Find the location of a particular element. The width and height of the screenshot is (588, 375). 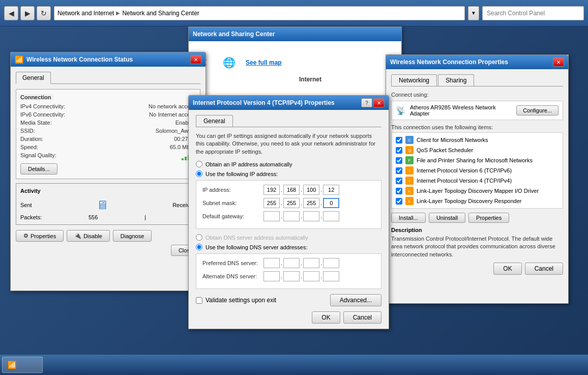

subnet-mask-label: Subnet mask: is located at coordinates (233, 203).